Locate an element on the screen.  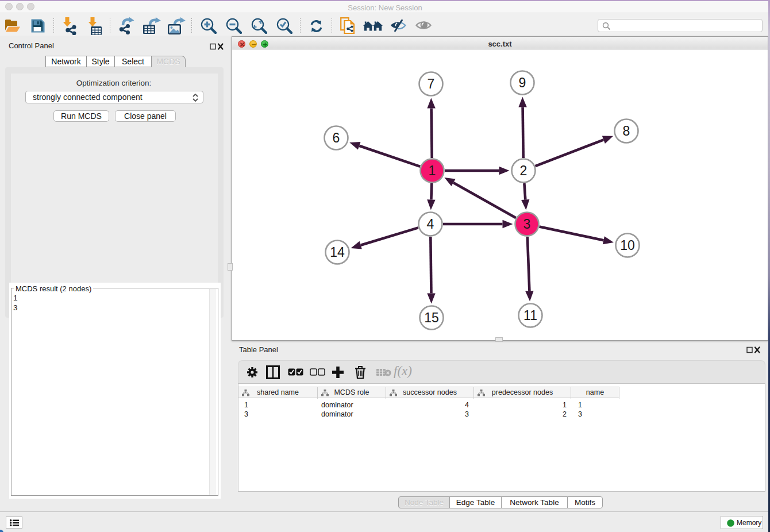
svg-text: 2 is located at coordinates (524, 171).